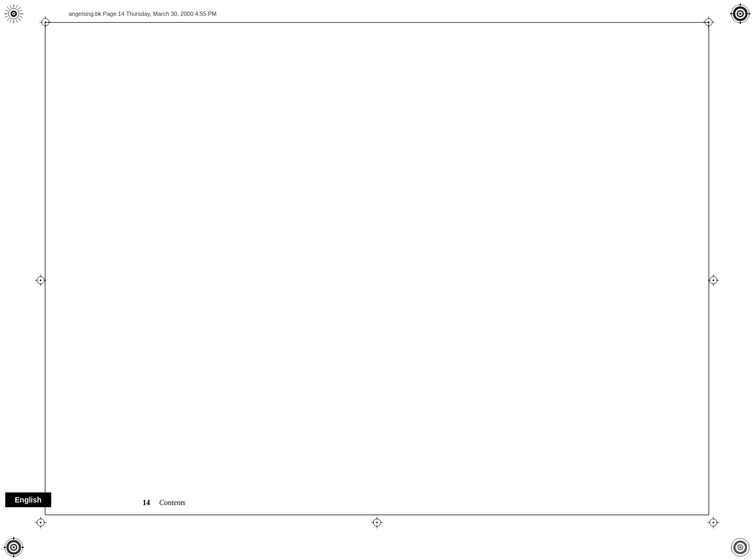 This screenshot has height=560, width=754. Describe the element at coordinates (45, 22) in the screenshot. I see `top-left-crosshair-icon` at that location.